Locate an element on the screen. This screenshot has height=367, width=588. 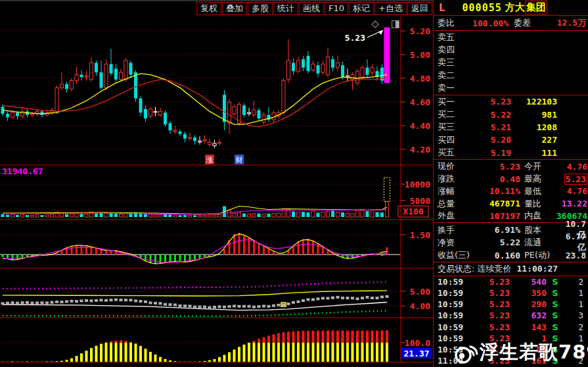
quote-stat-row: 总量467871量比13.22 is located at coordinates (511, 204).